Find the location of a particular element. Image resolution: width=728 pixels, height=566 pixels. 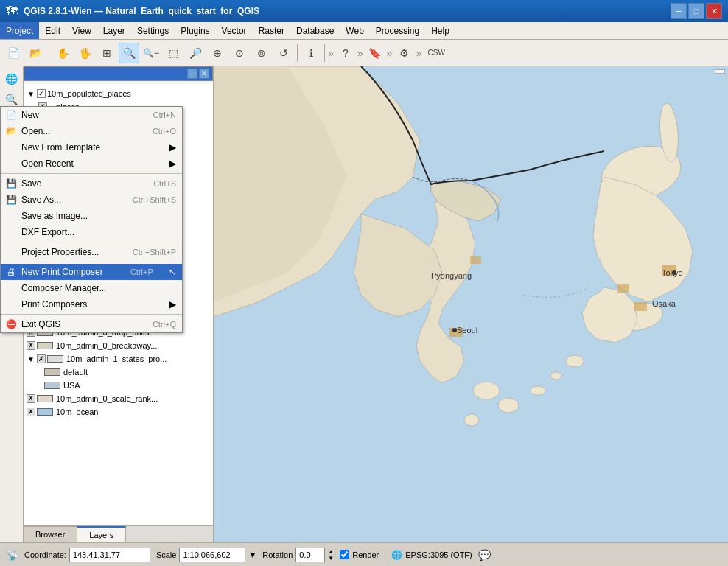

scale-dropdown-arrow: ▼ is located at coordinates (252, 555).